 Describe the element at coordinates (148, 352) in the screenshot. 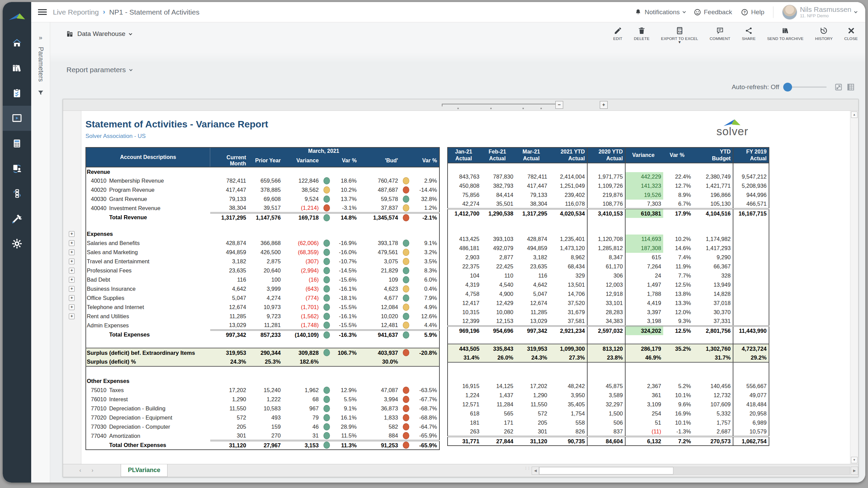

I see `row-label: Surplus (deficit) bef. Extraordinary Ite…` at that location.